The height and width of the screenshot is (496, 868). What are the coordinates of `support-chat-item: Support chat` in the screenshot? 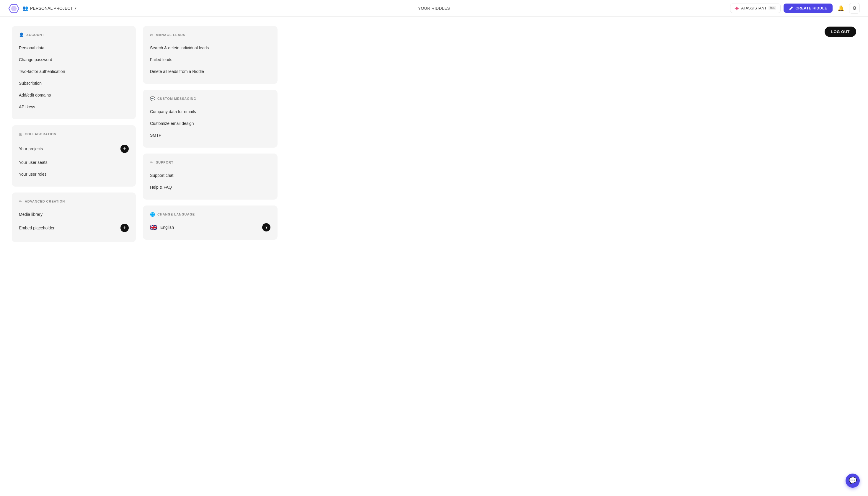 It's located at (210, 175).